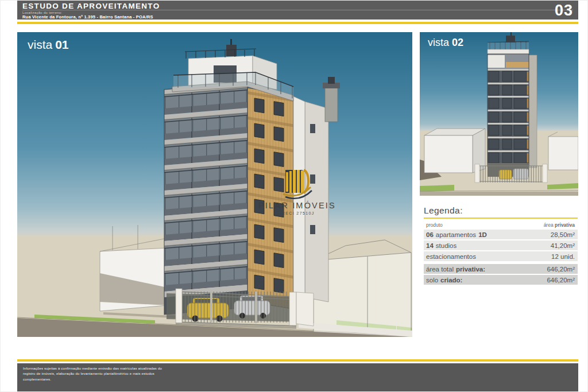 Image resolution: width=588 pixels, height=392 pixels. What do you see at coordinates (297, 10) in the screenshot?
I see `header-divider` at bounding box center [297, 10].